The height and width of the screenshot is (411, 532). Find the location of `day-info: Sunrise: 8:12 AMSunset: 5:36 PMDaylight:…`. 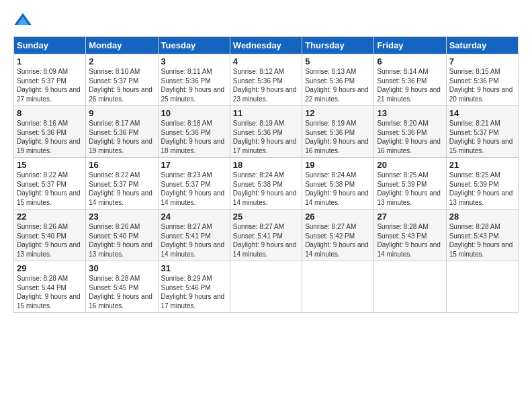

day-info: Sunrise: 8:12 AMSunset: 5:36 PMDaylight:… is located at coordinates (266, 85).